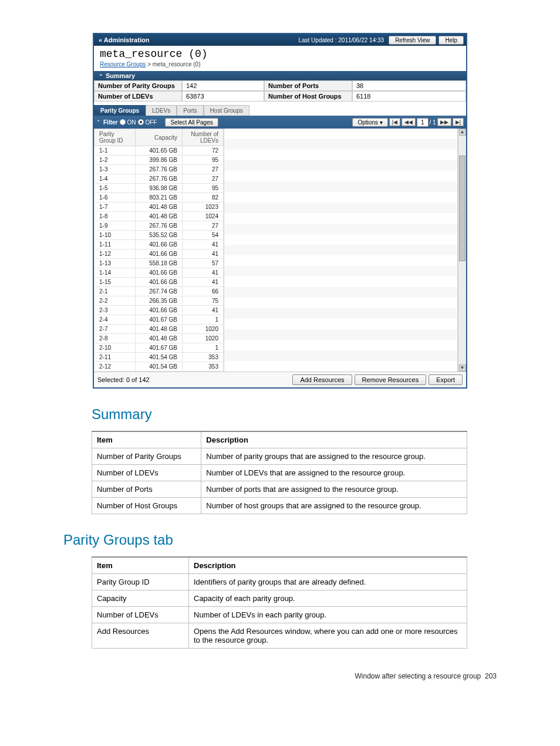  Describe the element at coordinates (159, 137) in the screenshot. I see `col-capacity: Capacity` at that location.